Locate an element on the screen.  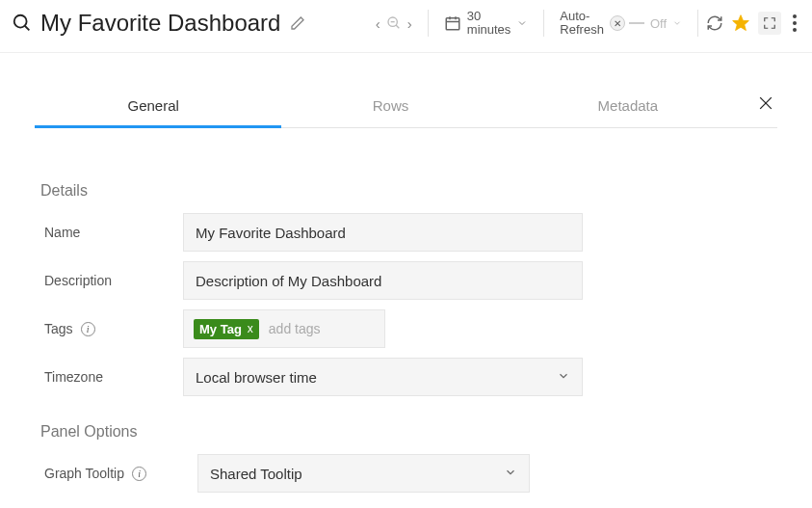
description-field: Description of My Dashboard is located at coordinates (383, 281).